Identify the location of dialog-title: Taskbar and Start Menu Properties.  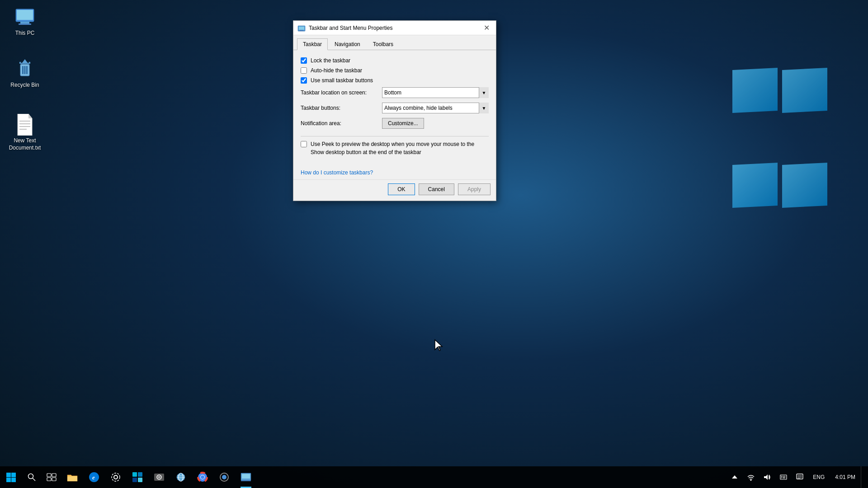
(395, 28).